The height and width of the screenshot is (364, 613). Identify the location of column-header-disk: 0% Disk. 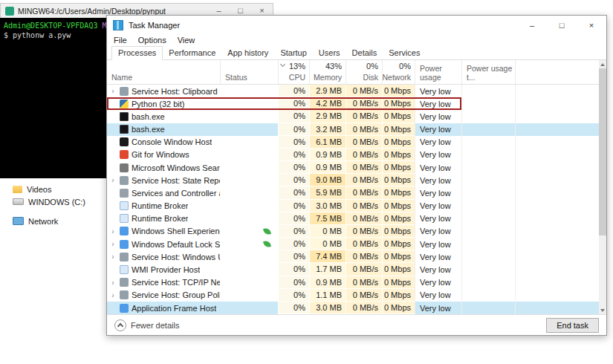
(364, 72).